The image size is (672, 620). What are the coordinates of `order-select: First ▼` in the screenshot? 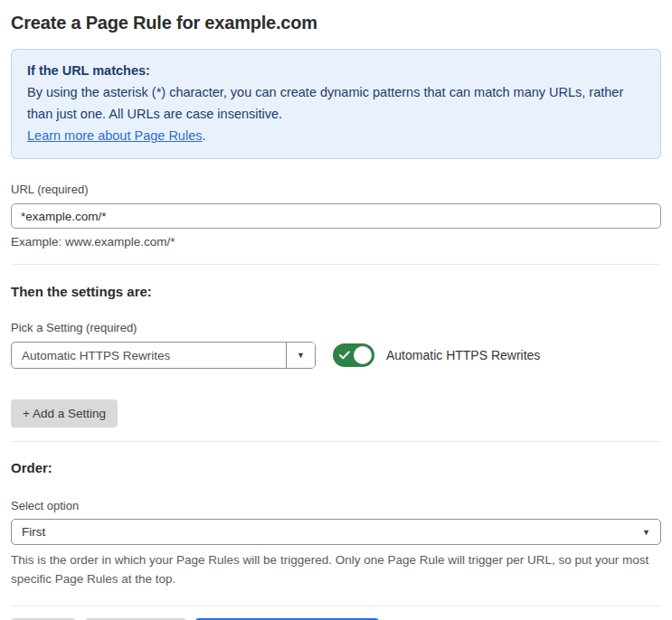 It's located at (336, 531).